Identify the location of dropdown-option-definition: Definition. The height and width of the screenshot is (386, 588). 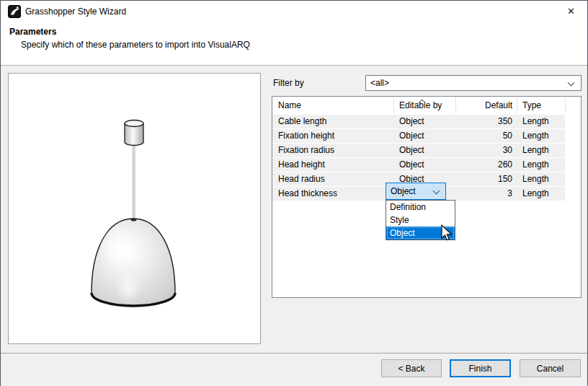
(421, 207).